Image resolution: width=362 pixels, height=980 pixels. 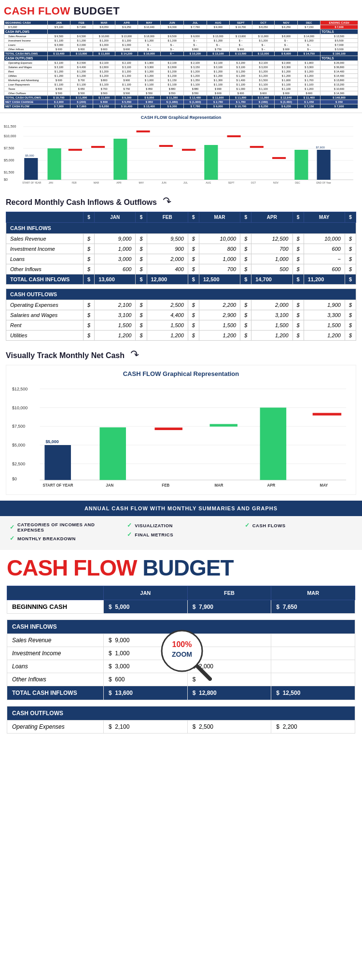 I want to click on col-oct: OCT, so click(x=264, y=23).